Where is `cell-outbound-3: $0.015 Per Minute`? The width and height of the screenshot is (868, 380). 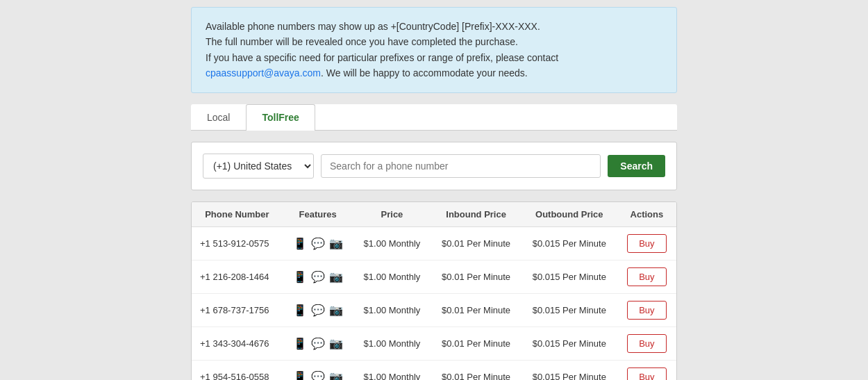
cell-outbound-3: $0.015 Per Minute is located at coordinates (569, 343).